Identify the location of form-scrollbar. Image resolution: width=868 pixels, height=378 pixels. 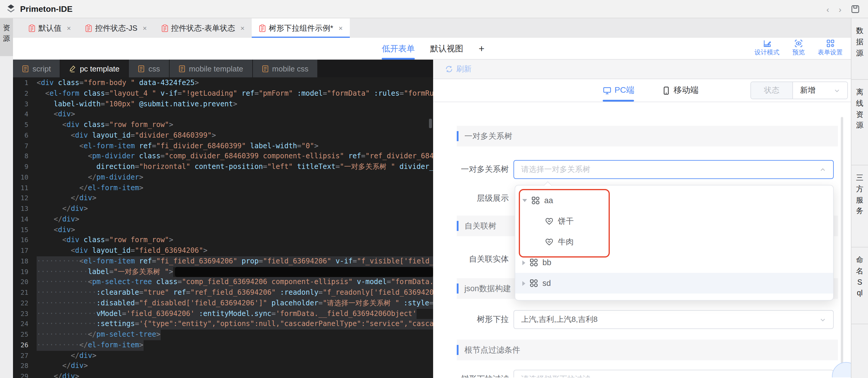
(842, 244).